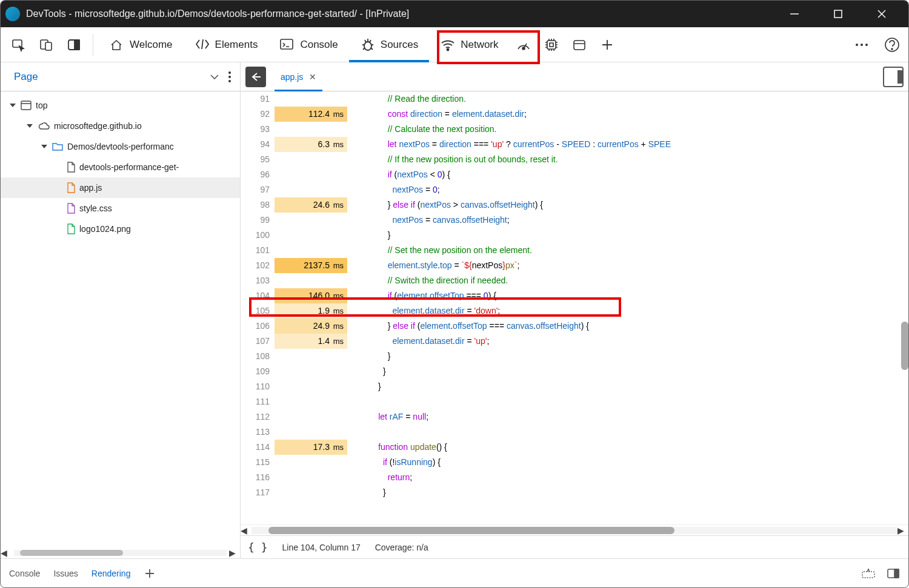 This screenshot has height=588, width=909. I want to click on window-icon, so click(26, 105).